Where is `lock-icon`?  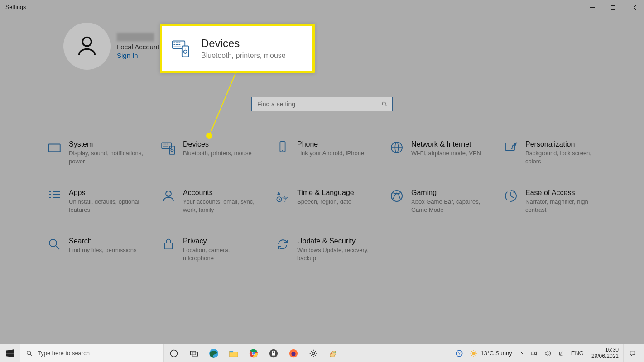
lock-icon is located at coordinates (168, 246).